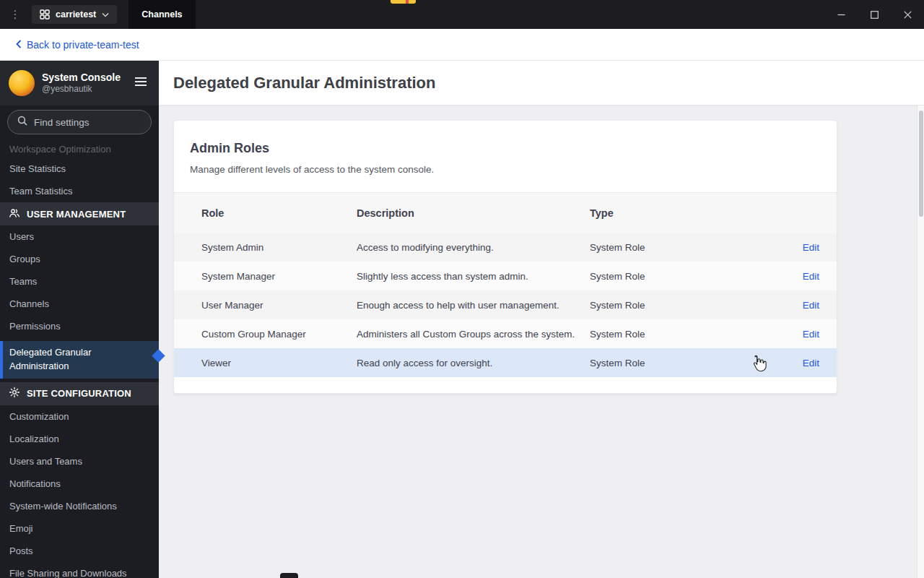  I want to click on hamburger-menu-icon, so click(141, 83).